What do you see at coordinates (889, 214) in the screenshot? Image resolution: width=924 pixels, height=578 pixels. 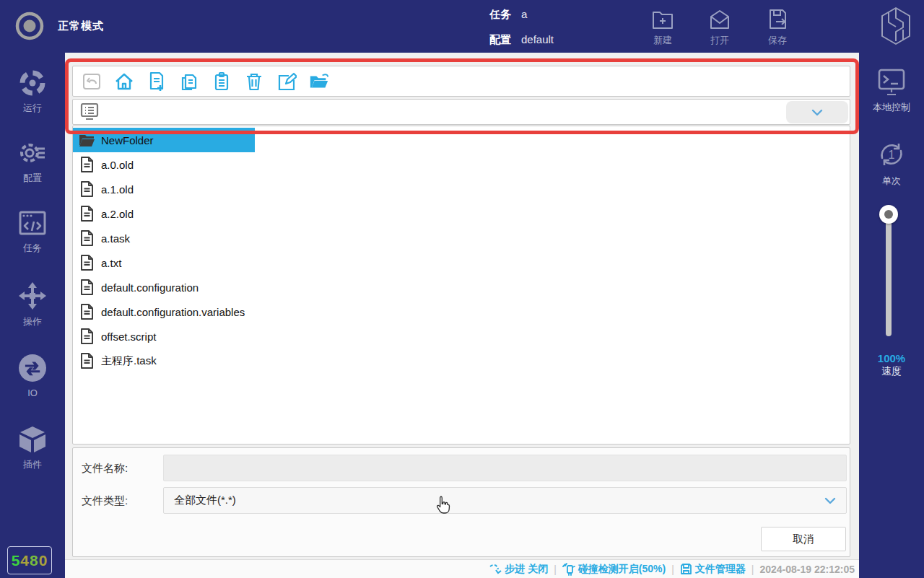 I see `speed-slider-handle` at bounding box center [889, 214].